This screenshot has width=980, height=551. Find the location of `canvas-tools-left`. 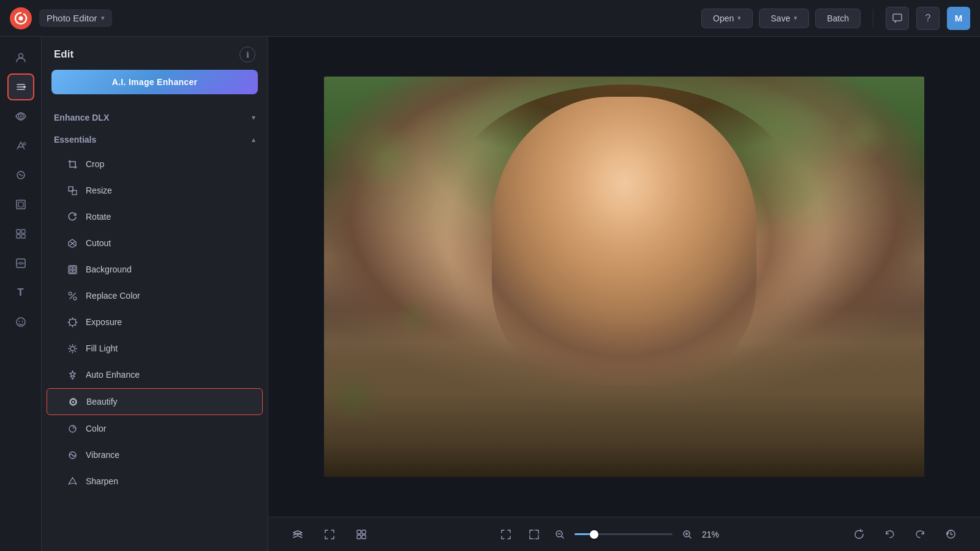

canvas-tools-left is located at coordinates (330, 534).